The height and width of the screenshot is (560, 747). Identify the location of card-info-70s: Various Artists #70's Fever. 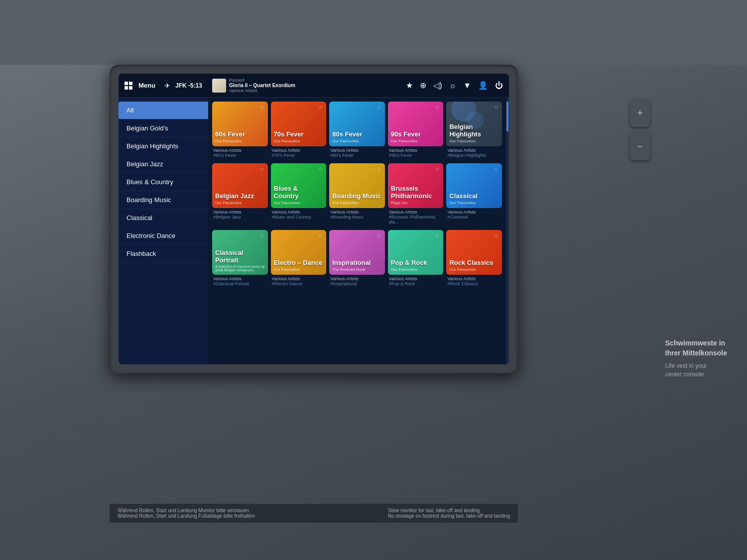
(299, 153).